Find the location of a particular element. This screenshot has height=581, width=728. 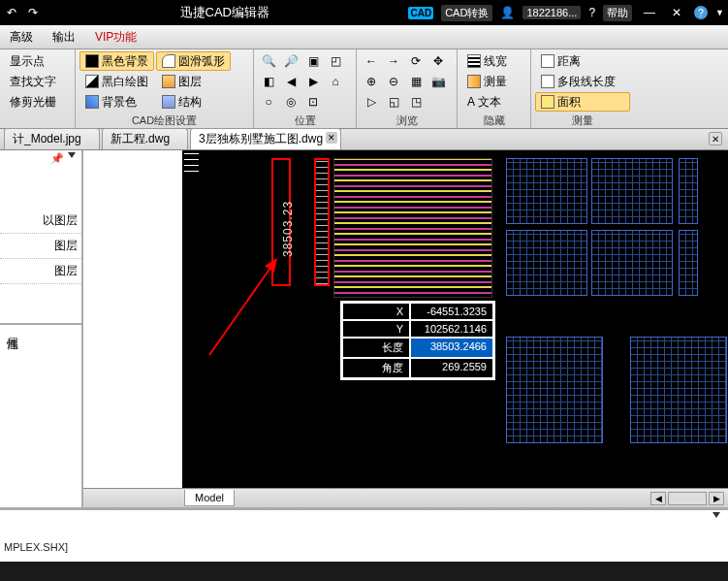

arrow-left-icon: ← is located at coordinates (371, 61).